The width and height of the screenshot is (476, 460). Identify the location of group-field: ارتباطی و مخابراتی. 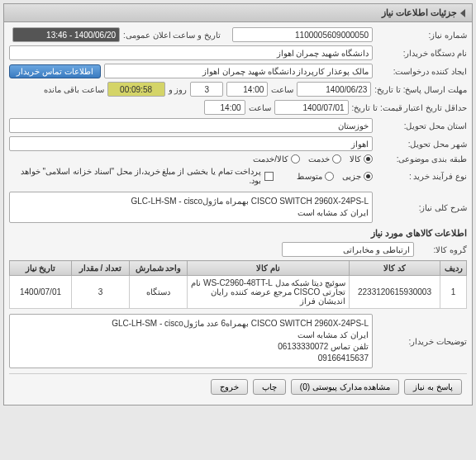
(348, 249).